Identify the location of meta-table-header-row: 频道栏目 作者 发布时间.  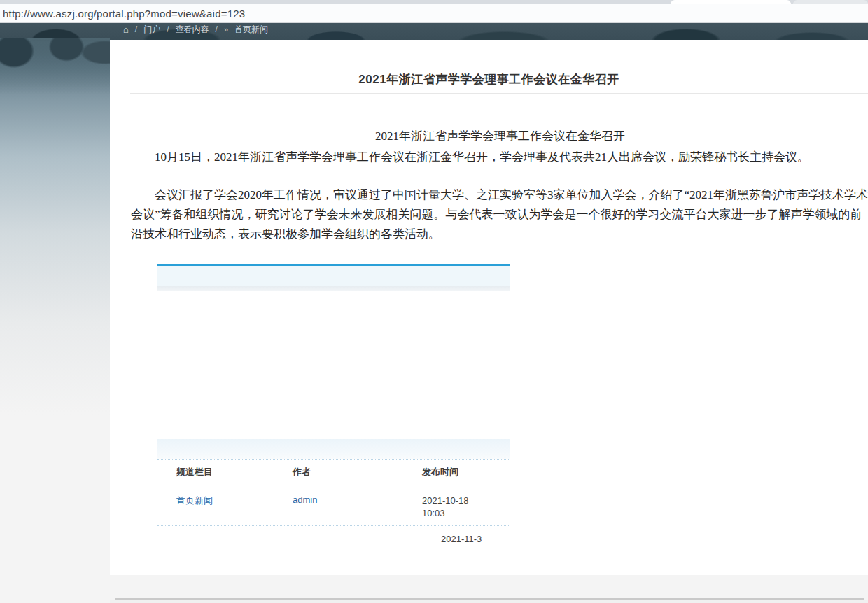
(334, 472).